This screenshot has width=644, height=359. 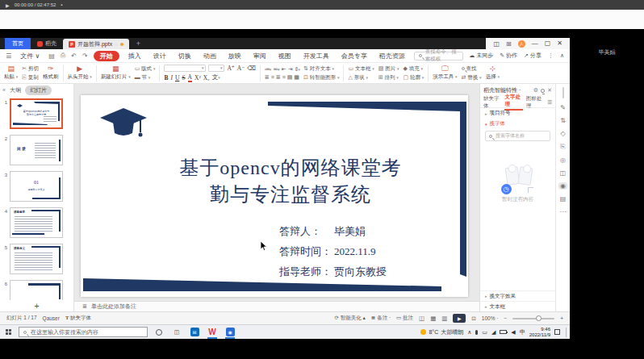 What do you see at coordinates (4, 90) in the screenshot?
I see `collapse-panel-icon: «` at bounding box center [4, 90].